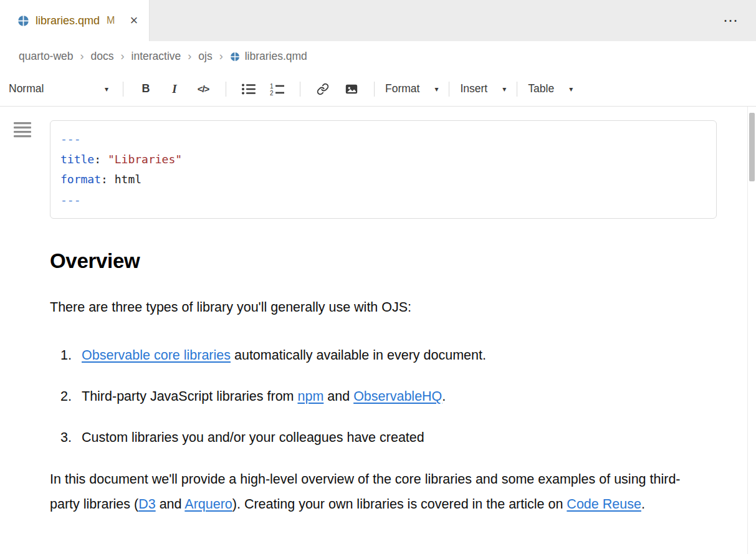 This screenshot has width=756, height=554. What do you see at coordinates (730, 21) in the screenshot?
I see `more-actions-icon: ⋯` at bounding box center [730, 21].